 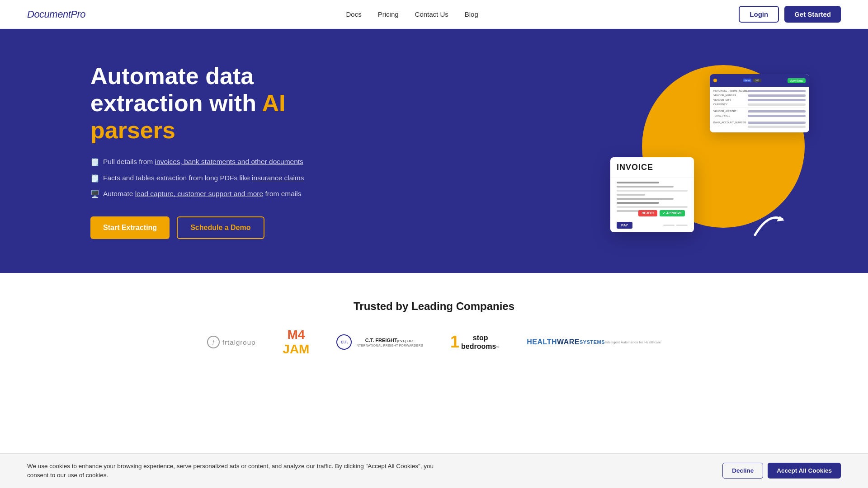 What do you see at coordinates (197, 178) in the screenshot?
I see `hero-bullets: 🗒️ Pull details from invoices, bank stat…` at bounding box center [197, 178].